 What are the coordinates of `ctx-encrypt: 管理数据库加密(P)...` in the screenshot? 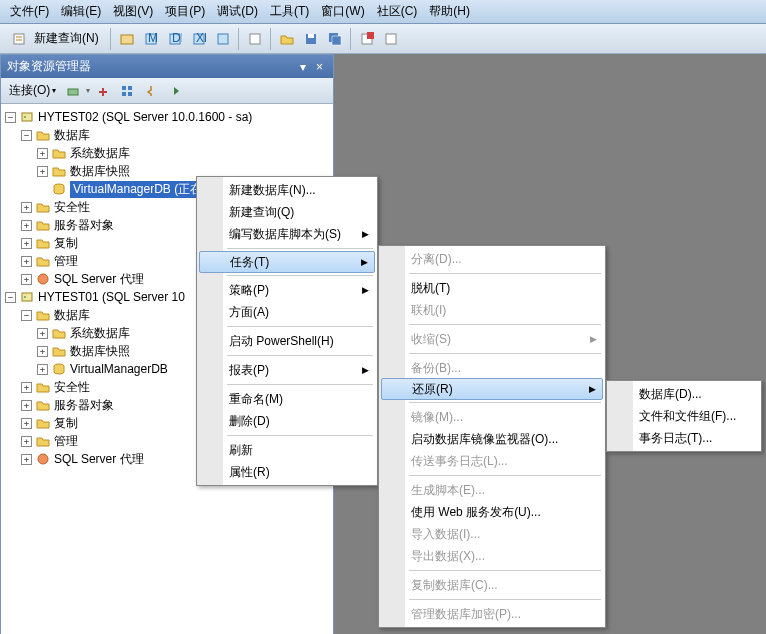 It's located at (492, 614).